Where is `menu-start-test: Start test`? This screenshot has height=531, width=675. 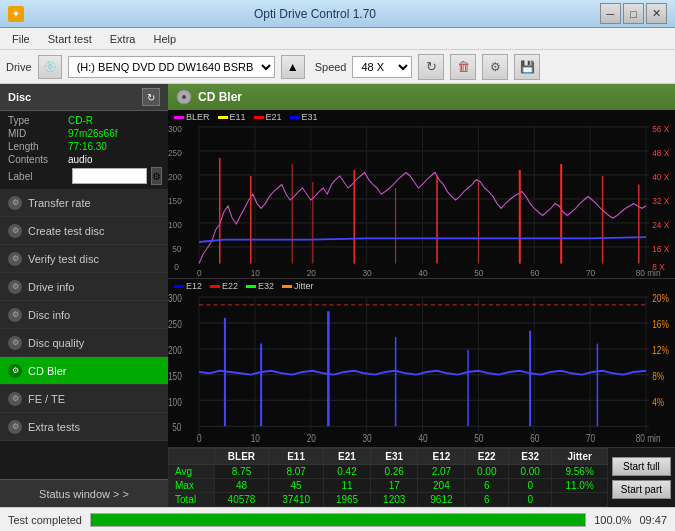 menu-start-test: Start test is located at coordinates (70, 39).